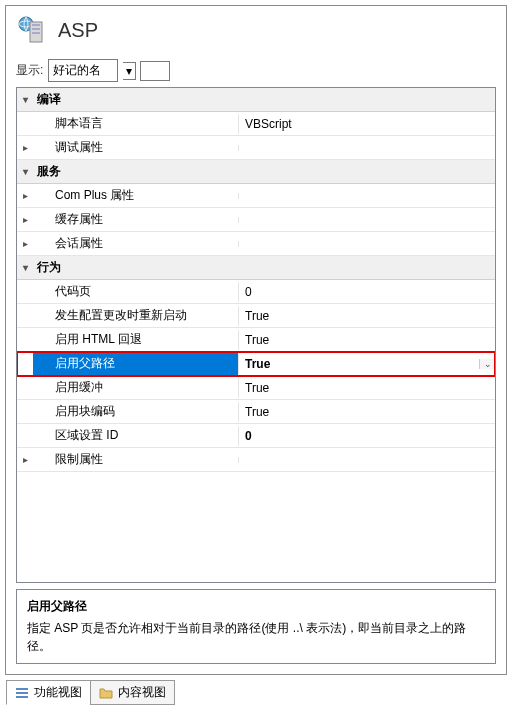 Image resolution: width=512 pixels, height=717 pixels. What do you see at coordinates (256, 292) in the screenshot?
I see `property-row: 代码页 0` at bounding box center [256, 292].